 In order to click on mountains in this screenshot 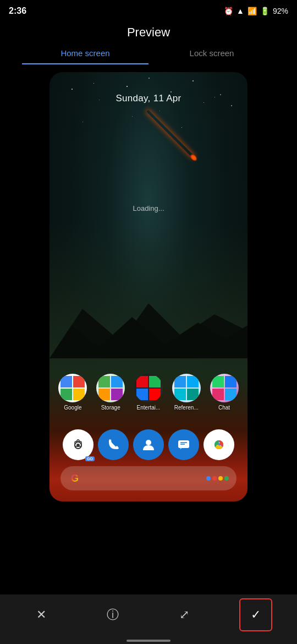, I will do `click(148, 325)`.